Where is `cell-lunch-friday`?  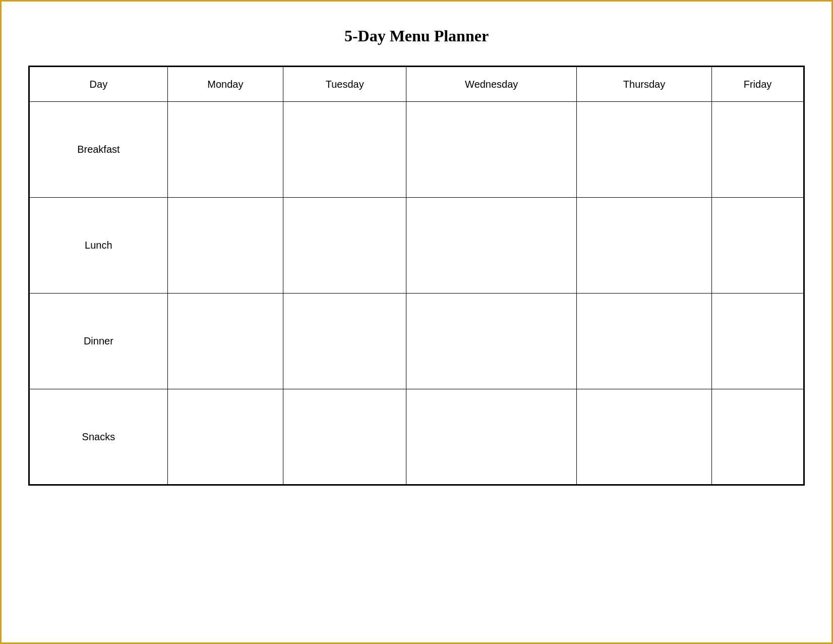
cell-lunch-friday is located at coordinates (758, 246).